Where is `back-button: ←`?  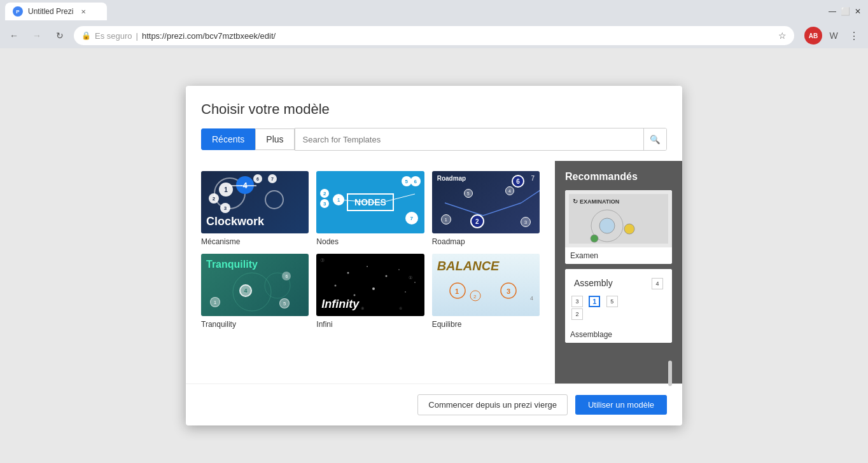 back-button: ← is located at coordinates (14, 36).